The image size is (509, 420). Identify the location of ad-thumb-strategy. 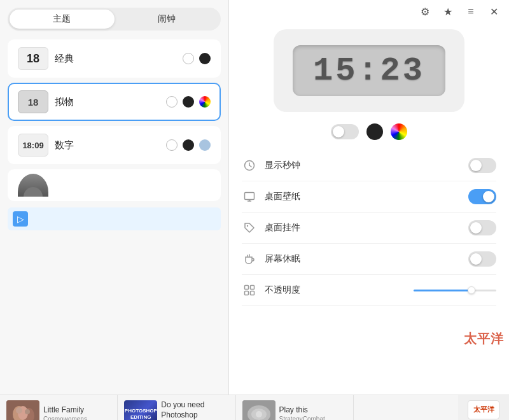
(259, 410).